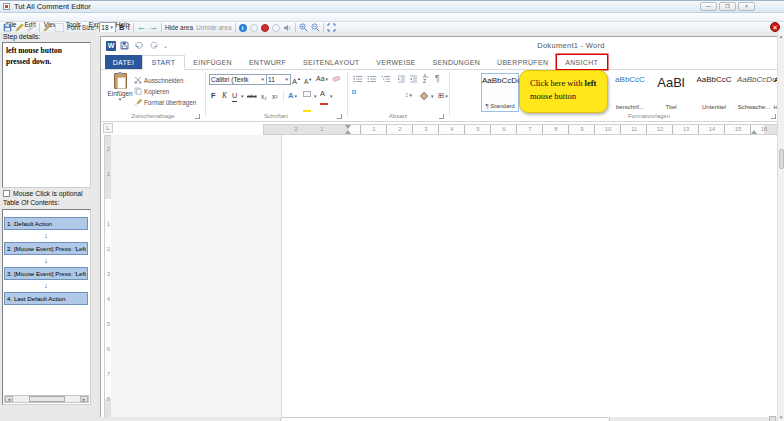 This screenshot has width=784, height=421. I want to click on align-right-button, so click(379, 92).